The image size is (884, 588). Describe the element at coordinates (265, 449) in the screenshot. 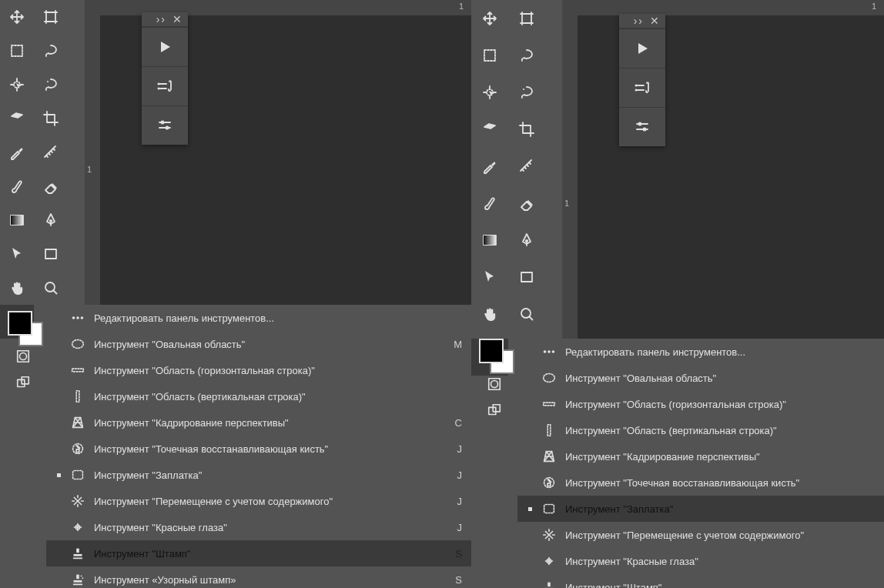

I see `menu-item-label: Инструмент "Точечная восстанавливающая к…` at that location.